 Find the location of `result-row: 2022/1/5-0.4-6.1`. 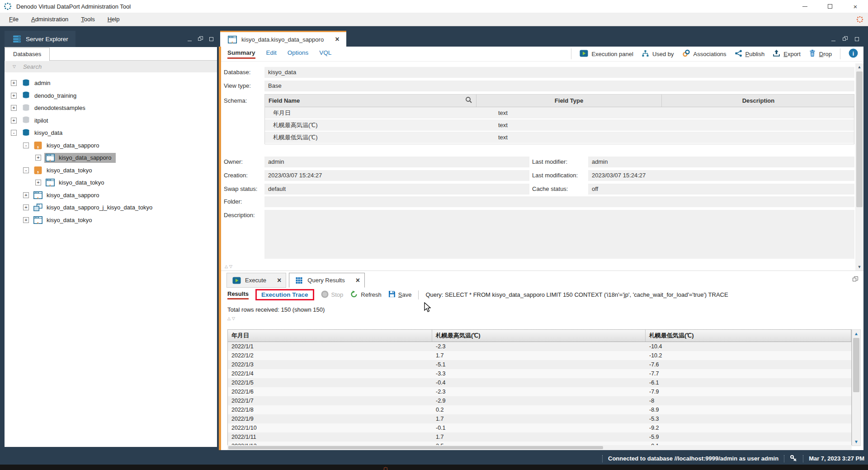

result-row: 2022/1/5-0.4-6.1 is located at coordinates (540, 383).